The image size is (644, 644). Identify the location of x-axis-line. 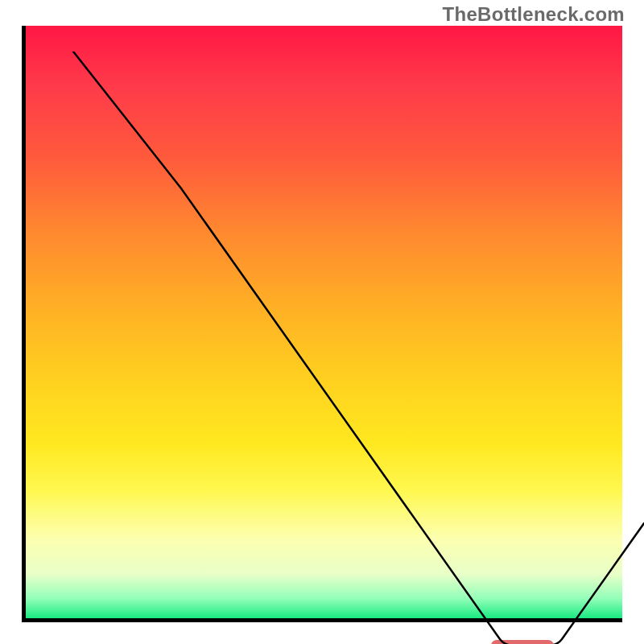
(322, 620).